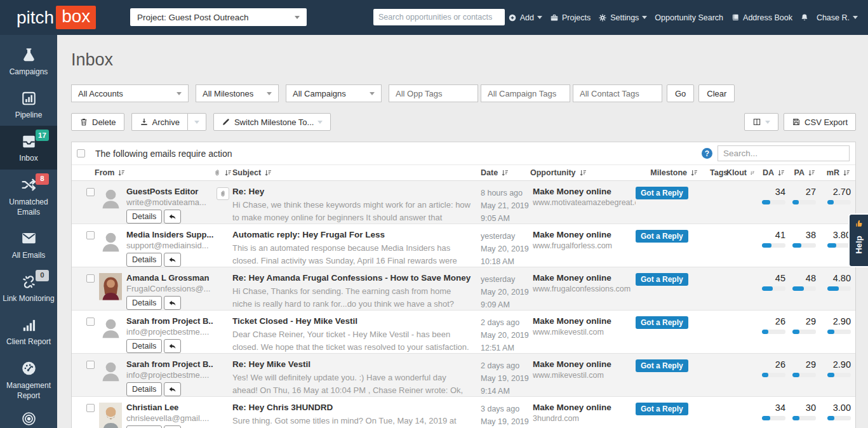 The image size is (868, 428). I want to click on delete-button: Delete, so click(98, 122).